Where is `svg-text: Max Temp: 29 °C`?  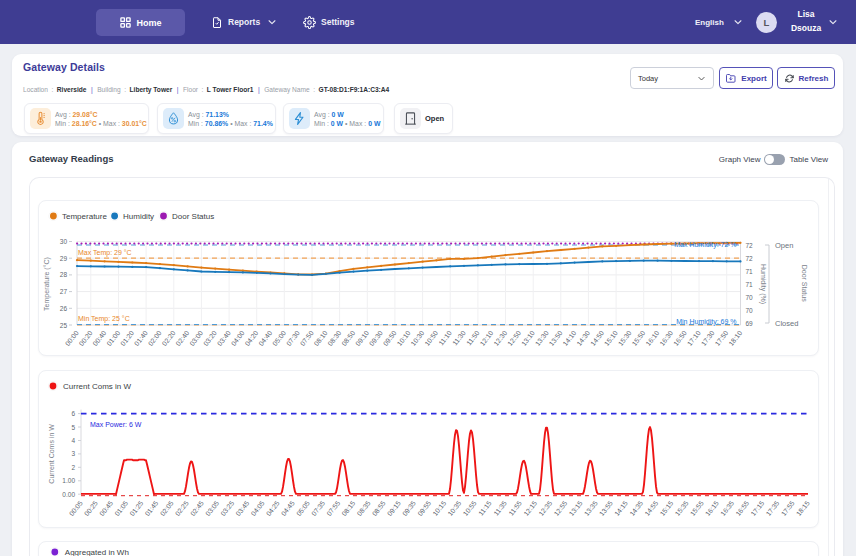 svg-text: Max Temp: 29 °C is located at coordinates (105, 253).